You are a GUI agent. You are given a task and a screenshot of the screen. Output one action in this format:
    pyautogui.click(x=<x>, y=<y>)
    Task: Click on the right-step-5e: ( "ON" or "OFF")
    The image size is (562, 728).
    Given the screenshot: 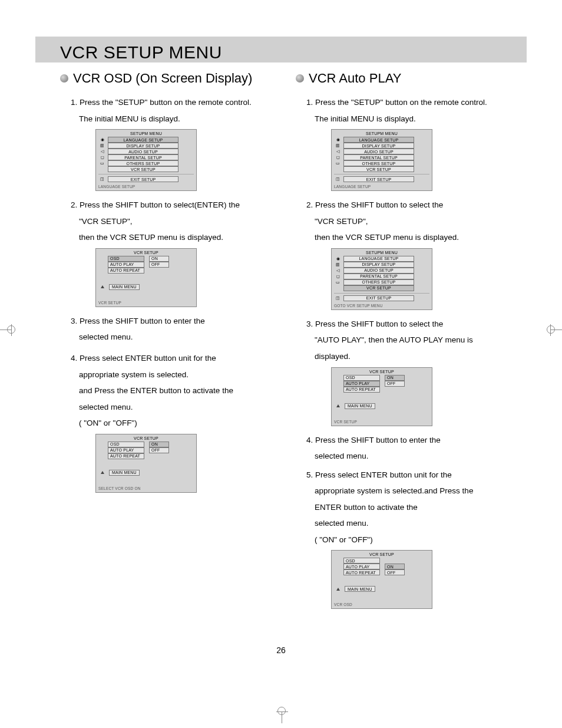 What is the action you would take?
    pyautogui.click(x=410, y=540)
    